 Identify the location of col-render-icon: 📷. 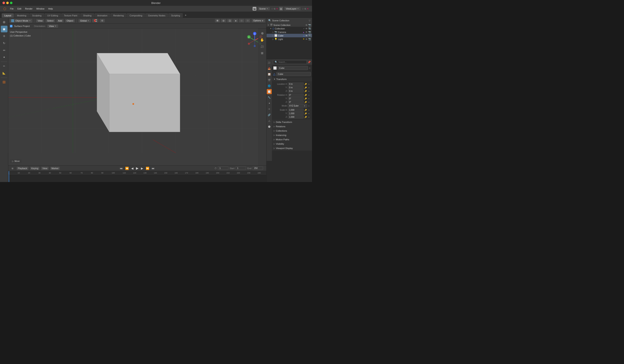
(310, 29).